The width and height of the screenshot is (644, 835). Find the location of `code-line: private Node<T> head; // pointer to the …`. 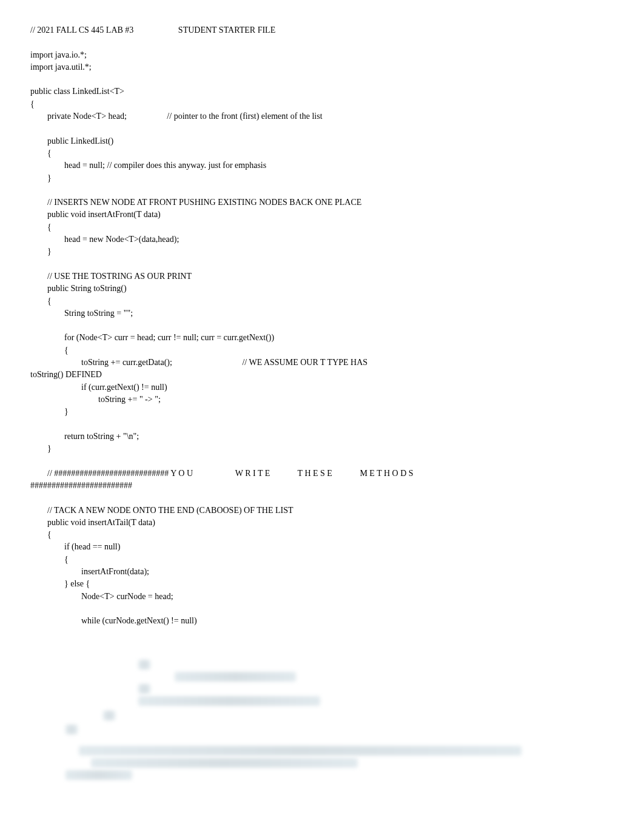

code-line: private Node<T> head; // pointer to the … is located at coordinates (322, 116).